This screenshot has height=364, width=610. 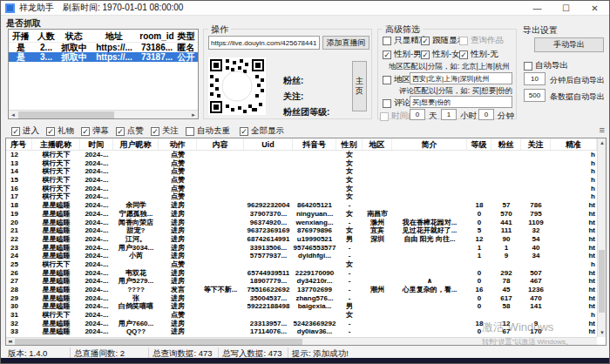 What do you see at coordinates (157, 36) in the screenshot?
I see `room-column-header: room_id` at bounding box center [157, 36].